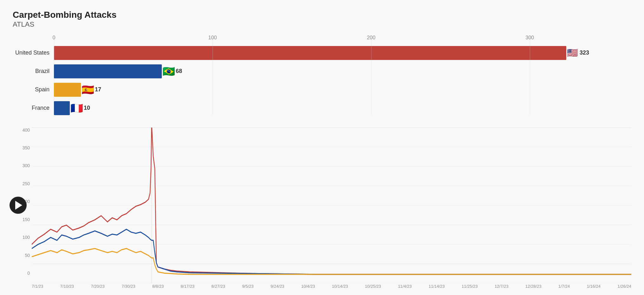 The height and width of the screenshot is (295, 644). I want to click on bar-label-france: France, so click(33, 108).